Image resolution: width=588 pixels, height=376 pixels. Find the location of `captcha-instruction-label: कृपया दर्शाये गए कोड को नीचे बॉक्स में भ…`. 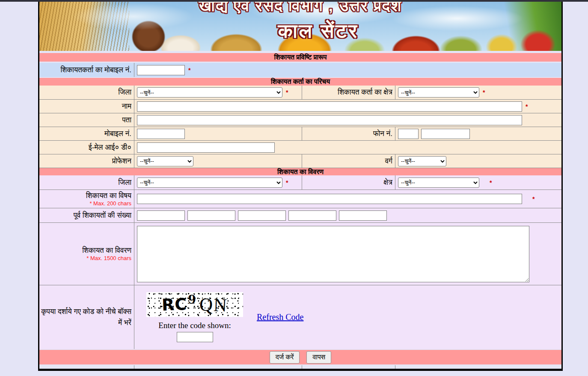

captcha-instruction-label: कृपया दर्शाये गए कोड को नीचे बॉक्स में भ… is located at coordinates (87, 317).